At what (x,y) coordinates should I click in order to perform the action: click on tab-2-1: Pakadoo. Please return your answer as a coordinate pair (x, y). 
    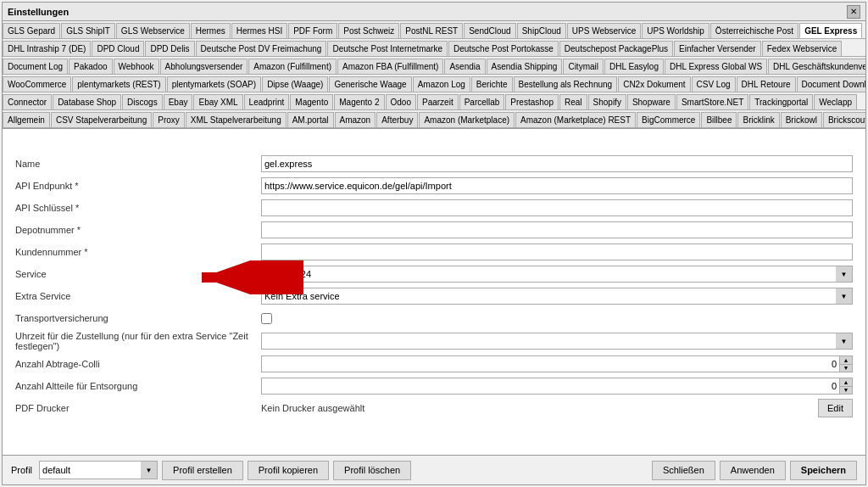
    Looking at the image, I should click on (90, 66).